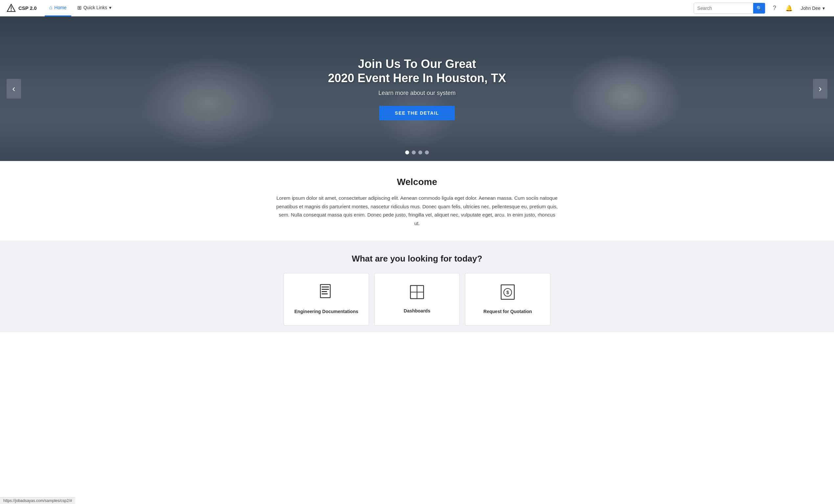 This screenshot has width=834, height=504. What do you see at coordinates (417, 259) in the screenshot?
I see `looking-for-title: What are you looking for today?` at bounding box center [417, 259].